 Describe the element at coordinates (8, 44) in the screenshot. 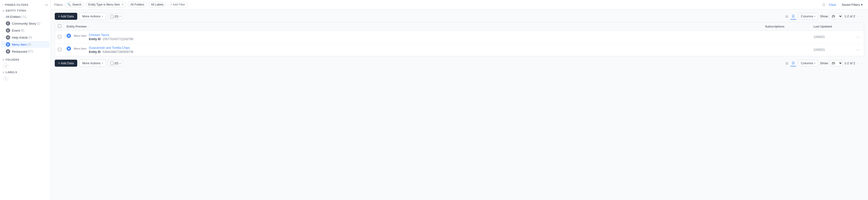

I see `menu-item-icon: M` at that location.